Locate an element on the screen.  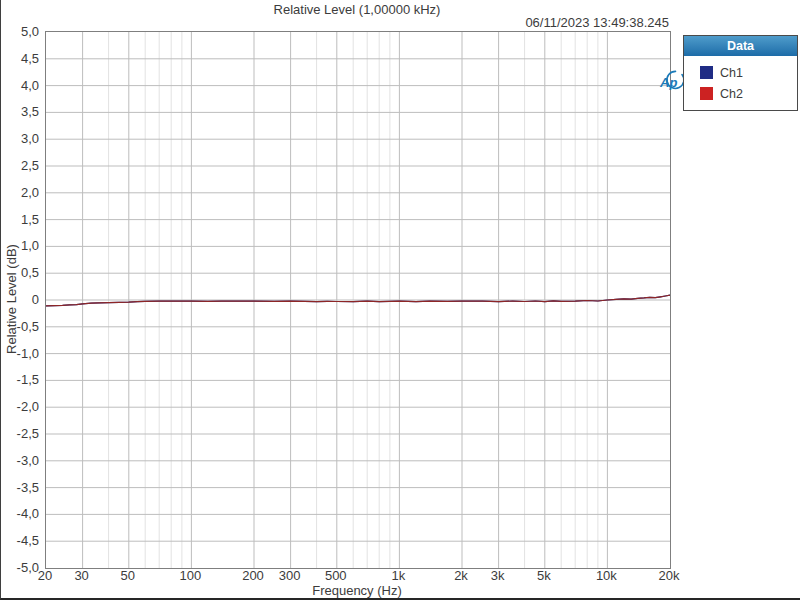
y-tick-label: -2,0 is located at coordinates (20, 406).